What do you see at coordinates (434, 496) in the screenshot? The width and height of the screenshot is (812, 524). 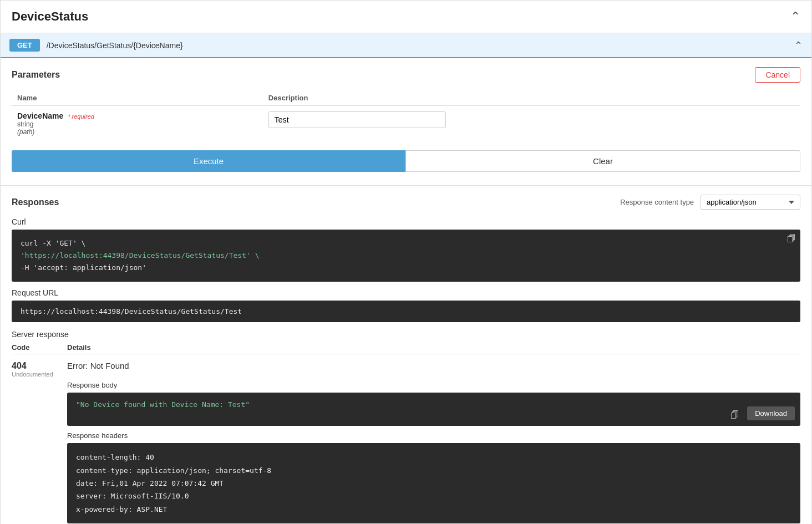 I see `header-server: server: Microsoft-IIS/10.0` at bounding box center [434, 496].